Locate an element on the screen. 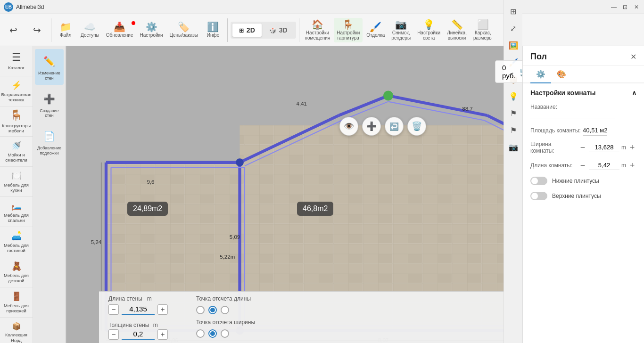  rmt-camera-button: 📷 is located at coordinates (513, 147).